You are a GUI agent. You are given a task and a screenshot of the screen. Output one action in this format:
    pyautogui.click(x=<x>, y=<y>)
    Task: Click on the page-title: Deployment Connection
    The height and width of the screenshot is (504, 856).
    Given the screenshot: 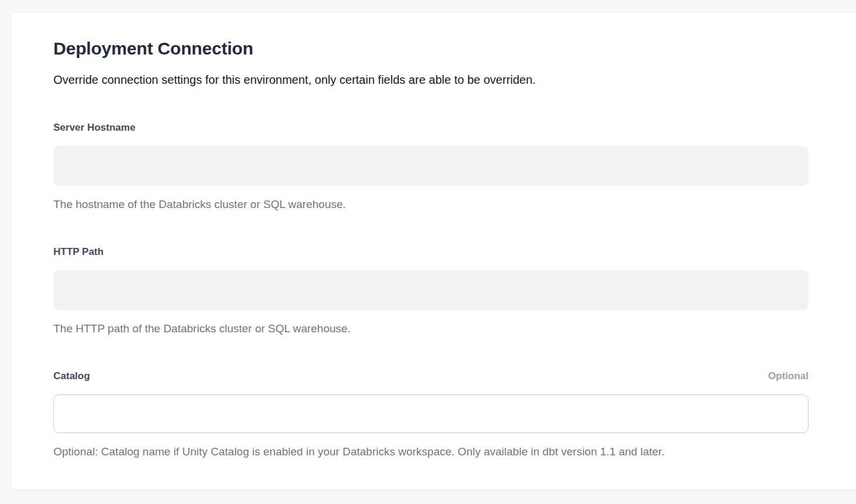 What is the action you would take?
    pyautogui.click(x=431, y=49)
    